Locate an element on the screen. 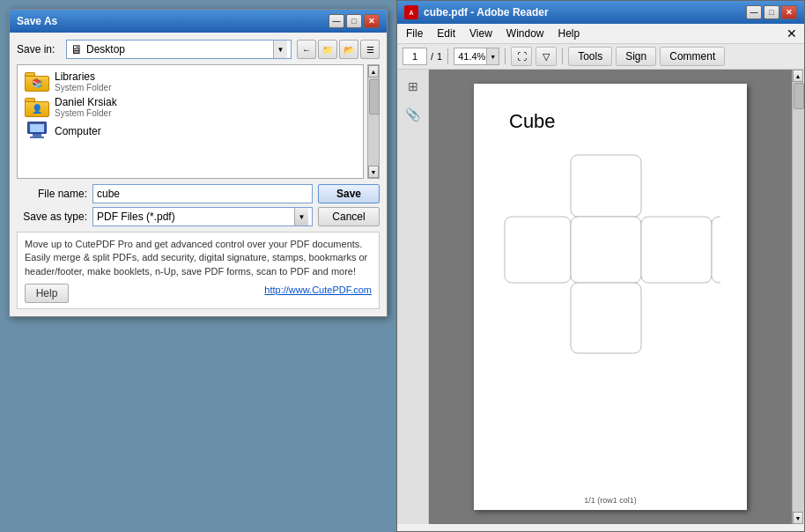  sign-button: Sign is located at coordinates (636, 56).